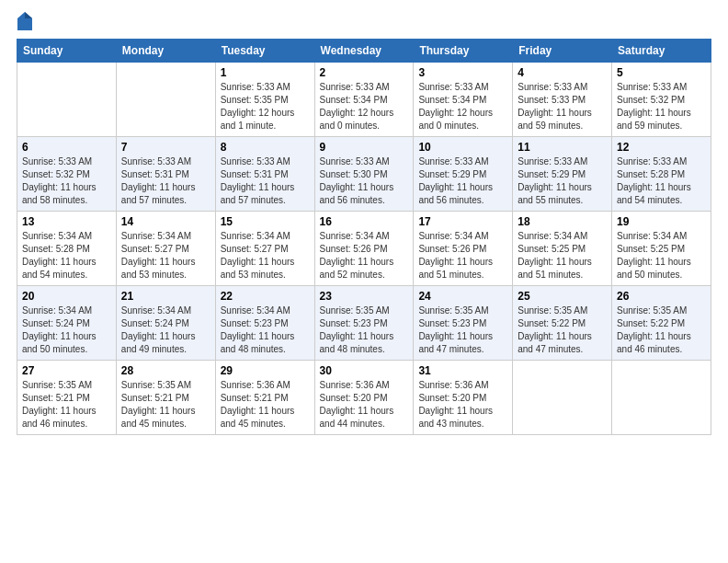 Image resolution: width=728 pixels, height=563 pixels. What do you see at coordinates (59, 329) in the screenshot?
I see `day-detail: Sunrise: 5:34 AMSunset: 5:24 PMDaylight:…` at bounding box center [59, 329].